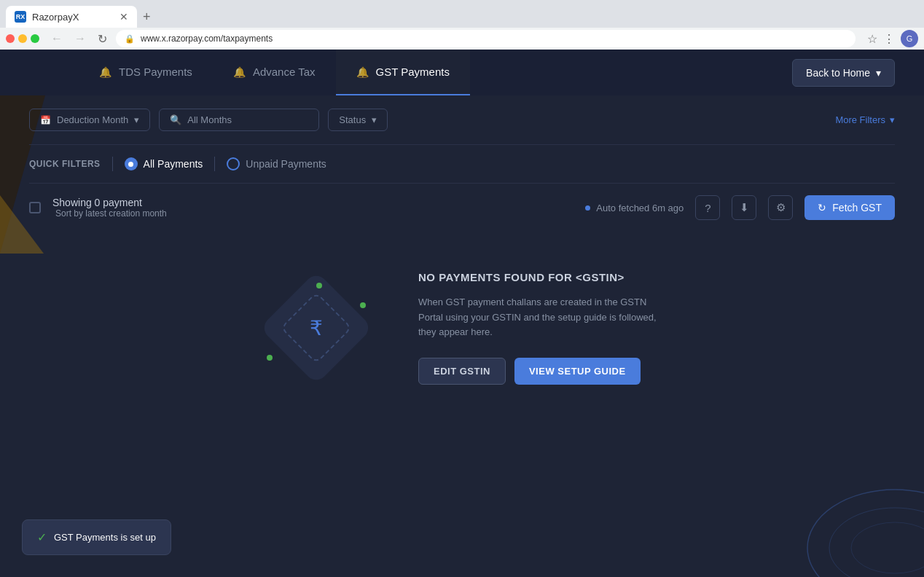 The width and height of the screenshot is (924, 577). Describe the element at coordinates (542, 372) in the screenshot. I see `empty-state-actions: EDIT GSTIN VIEW SETUP GUIDE` at that location.